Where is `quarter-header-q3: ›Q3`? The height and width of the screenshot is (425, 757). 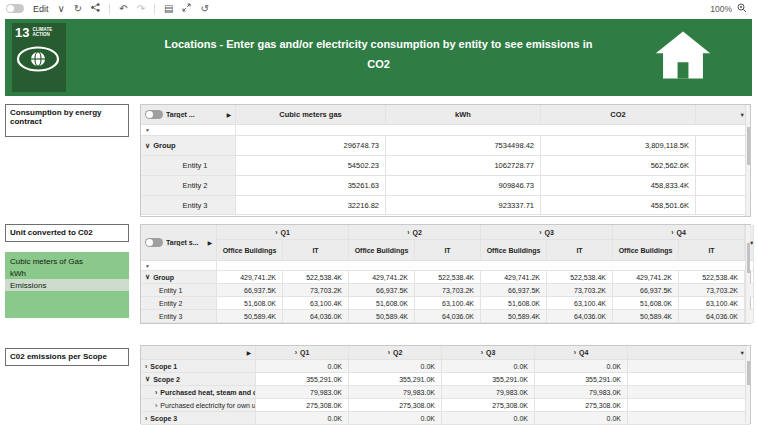 quarter-header-q3: ›Q3 is located at coordinates (488, 353).